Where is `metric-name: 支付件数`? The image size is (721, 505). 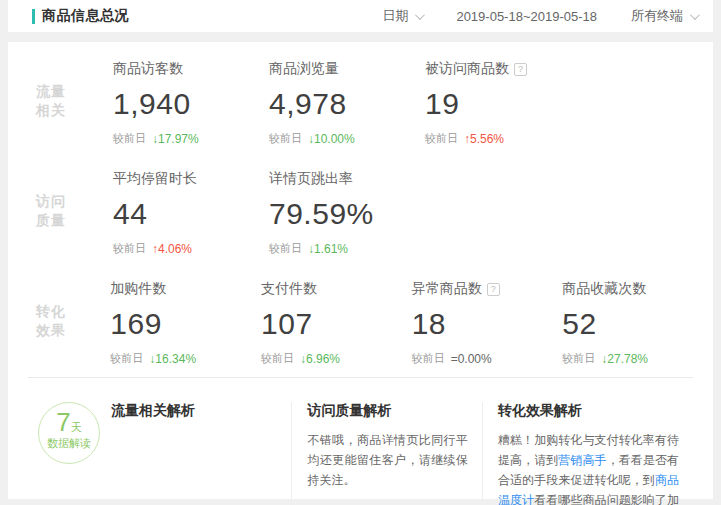
metric-name: 支付件数 is located at coordinates (289, 289).